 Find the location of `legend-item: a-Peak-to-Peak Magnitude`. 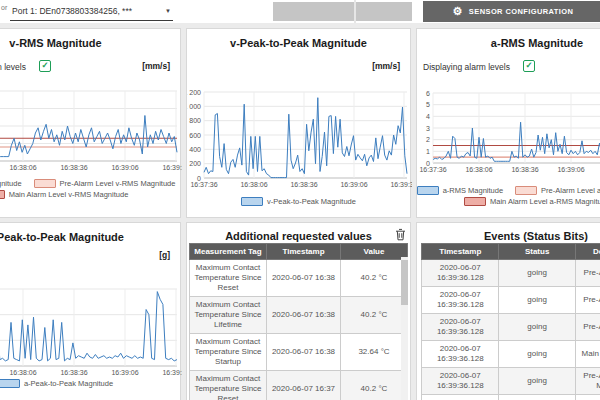

legend-item: a-Peak-to-Peak Magnitude is located at coordinates (56, 384).